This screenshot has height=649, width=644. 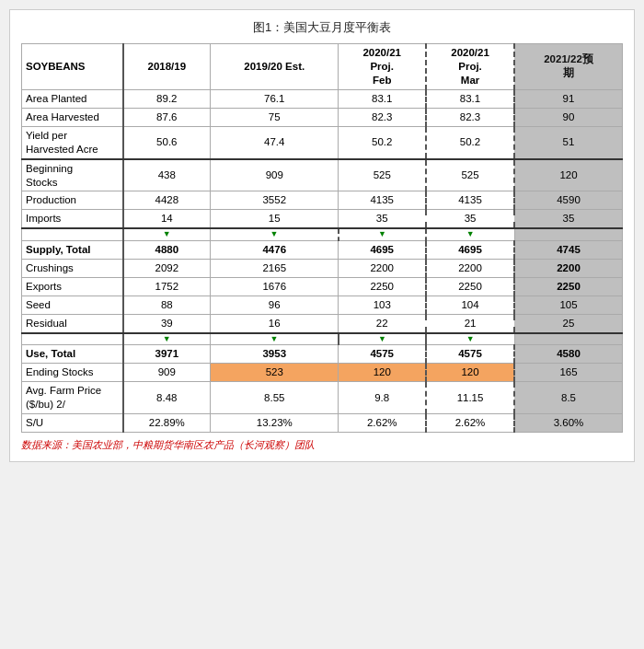 What do you see at coordinates (322, 423) in the screenshot?
I see `table-row: S/U22.89%13.23%2.62%2.62%3.60%` at bounding box center [322, 423].